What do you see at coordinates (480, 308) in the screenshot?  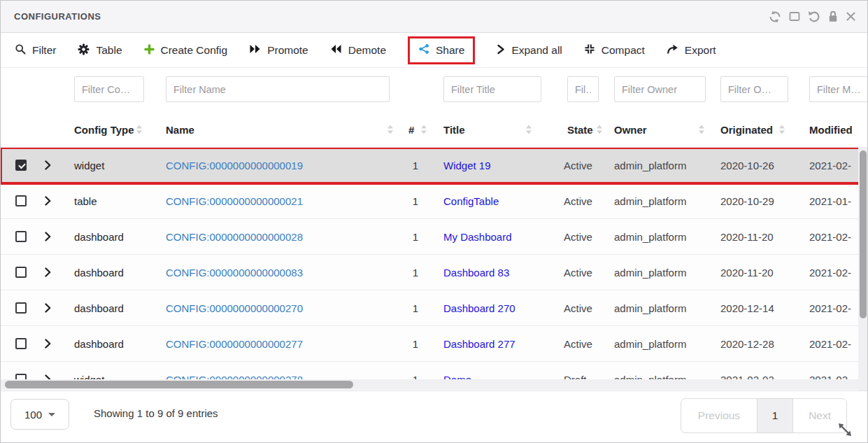 I see `title-link: Dashboard 270` at bounding box center [480, 308].